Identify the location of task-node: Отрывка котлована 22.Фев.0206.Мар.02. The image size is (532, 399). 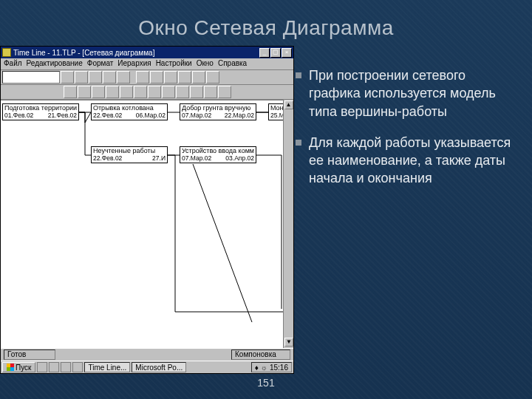
(129, 112).